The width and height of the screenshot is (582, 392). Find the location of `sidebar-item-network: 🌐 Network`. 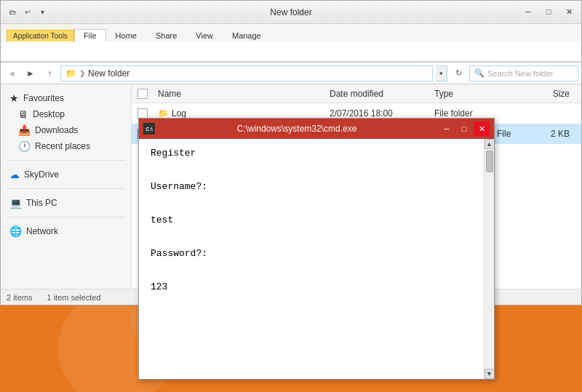

sidebar-item-network: 🌐 Network is located at coordinates (65, 231).